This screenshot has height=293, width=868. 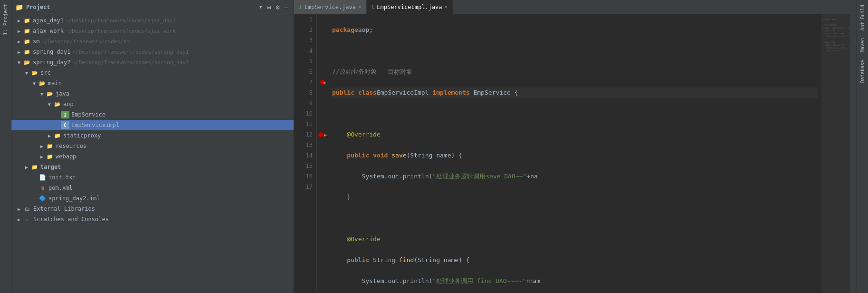 What do you see at coordinates (153, 219) in the screenshot?
I see `tree-item-scratches: ▶ ✏ Scratches and Consoles` at bounding box center [153, 219].